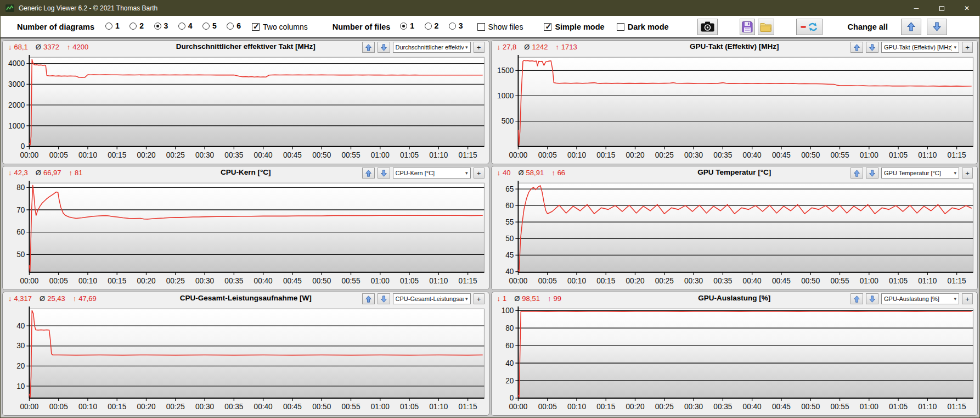 This screenshot has width=980, height=418. I want to click on open-folder-button, so click(766, 27).